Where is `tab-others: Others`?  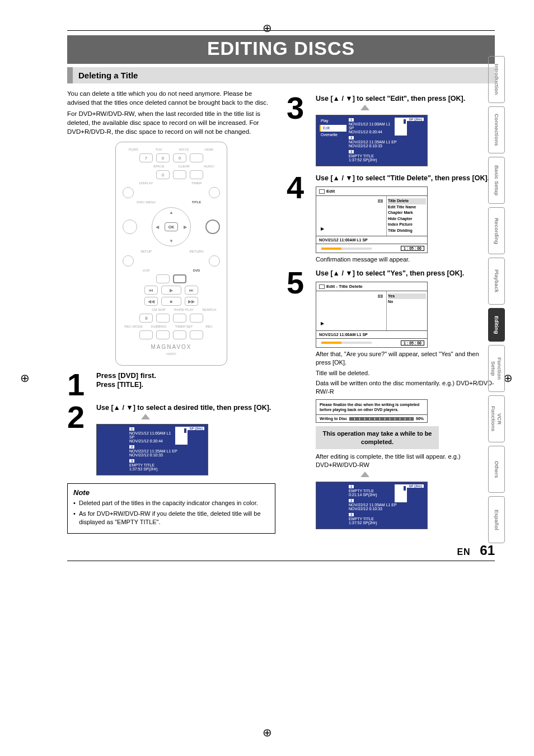
tab-others: Others is located at coordinates (496, 469).